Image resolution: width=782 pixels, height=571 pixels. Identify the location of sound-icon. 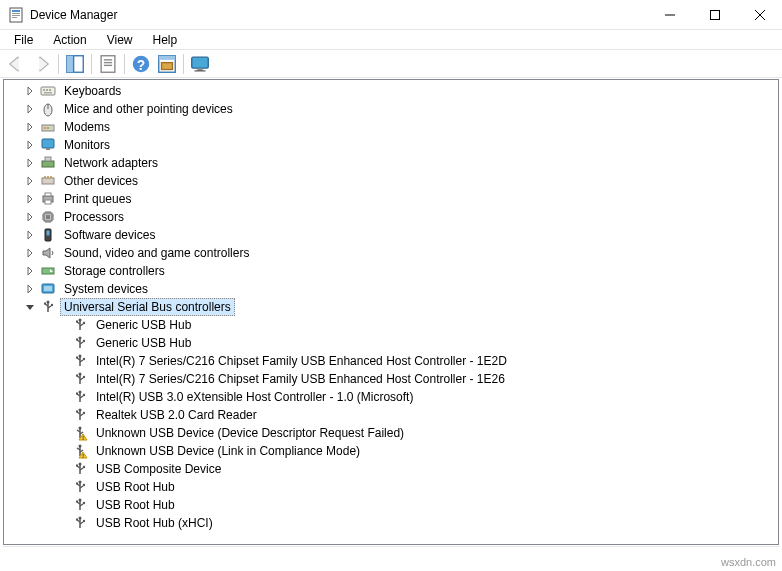
(48, 253).